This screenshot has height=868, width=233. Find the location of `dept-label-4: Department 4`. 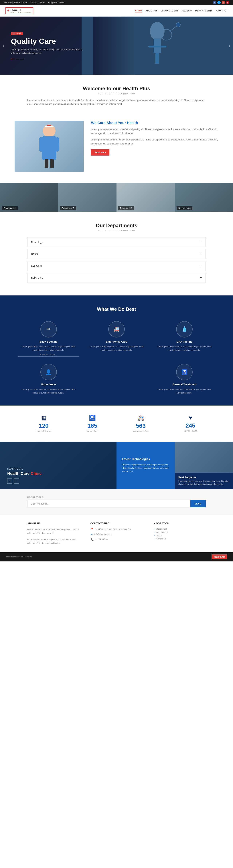

dept-label-4: Department 4 is located at coordinates (185, 208).